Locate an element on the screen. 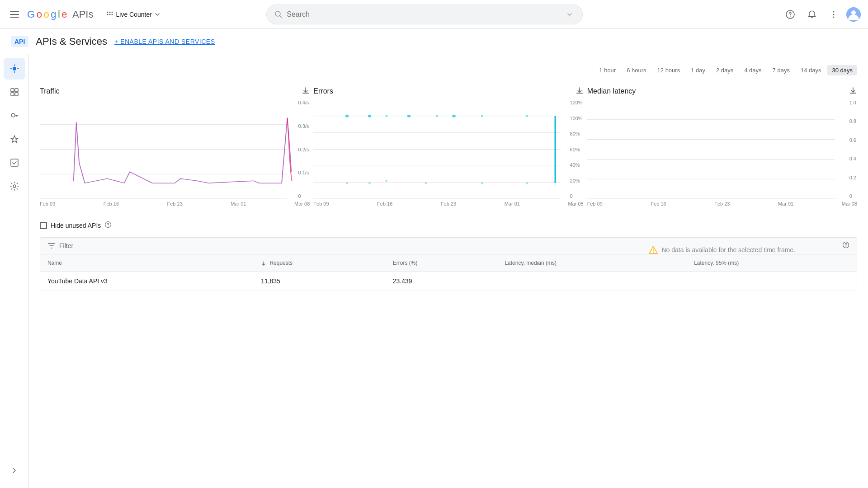 The height and width of the screenshot is (488, 868). row-errors: 23.439 is located at coordinates (442, 281).